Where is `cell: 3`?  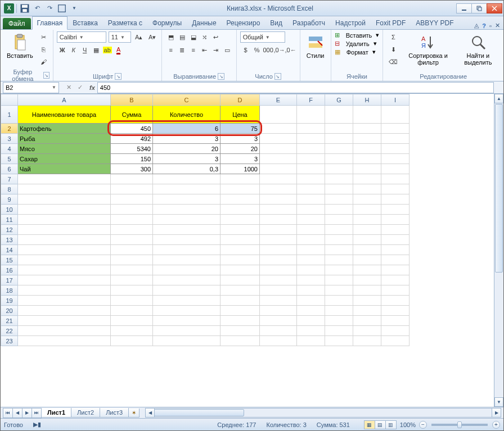 cell: 3 is located at coordinates (187, 139).